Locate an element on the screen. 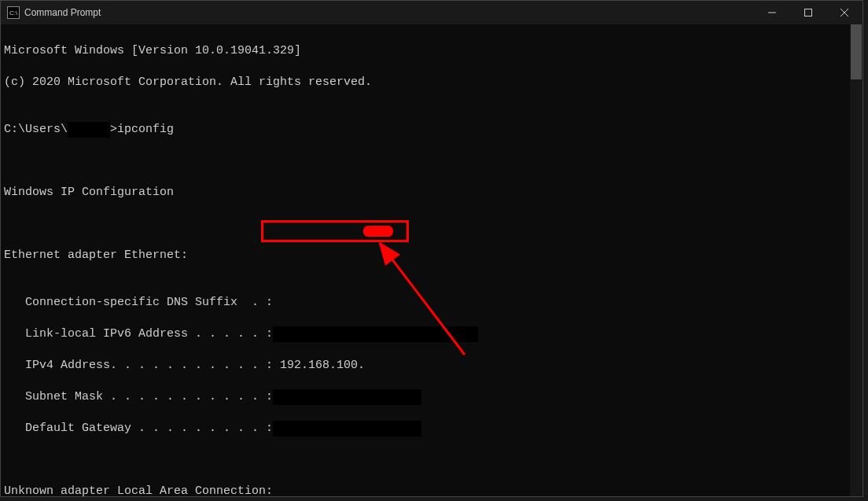  prompt-line-1: C:\Users\xxxxxx>ipconfig is located at coordinates (432, 130).